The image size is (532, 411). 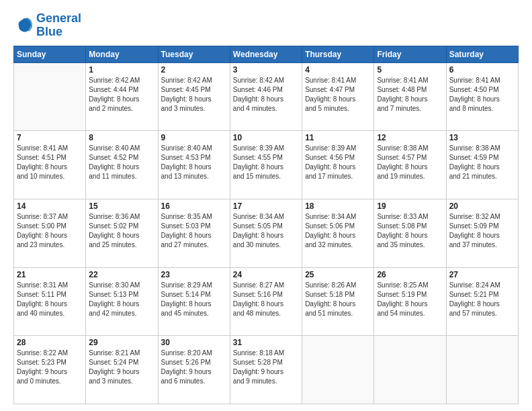 What do you see at coordinates (482, 54) in the screenshot?
I see `weekday-saturday: Saturday` at bounding box center [482, 54].